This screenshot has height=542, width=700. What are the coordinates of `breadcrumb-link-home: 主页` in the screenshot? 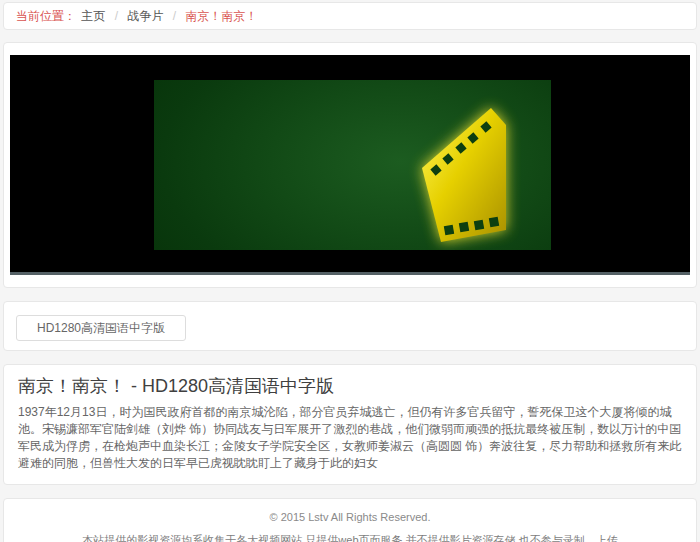 It's located at (93, 16).